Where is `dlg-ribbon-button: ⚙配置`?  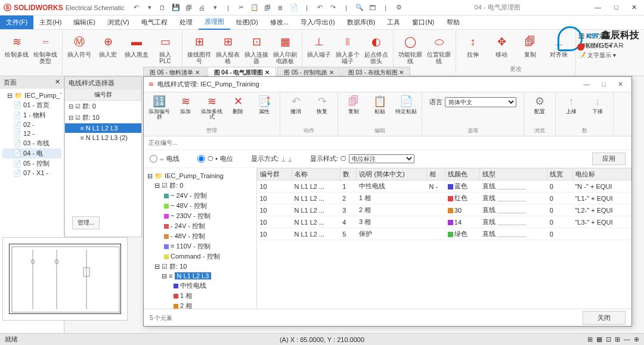
dlg-ribbon-button: ⚙配置 is located at coordinates (540, 104).